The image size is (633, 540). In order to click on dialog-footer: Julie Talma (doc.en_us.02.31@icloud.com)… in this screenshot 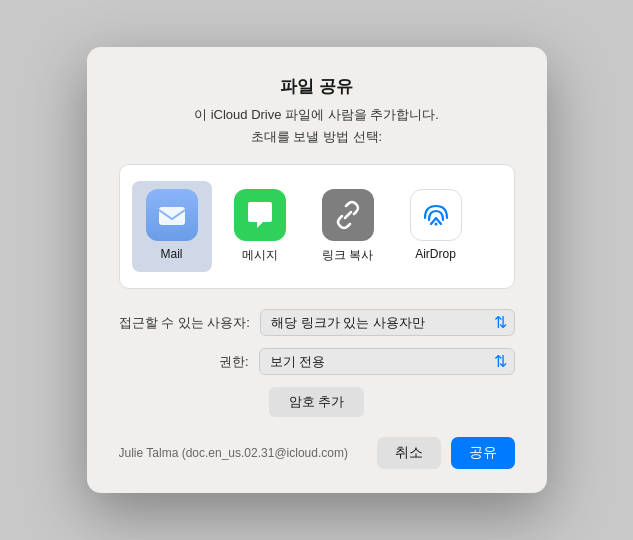, I will do `click(317, 453)`.